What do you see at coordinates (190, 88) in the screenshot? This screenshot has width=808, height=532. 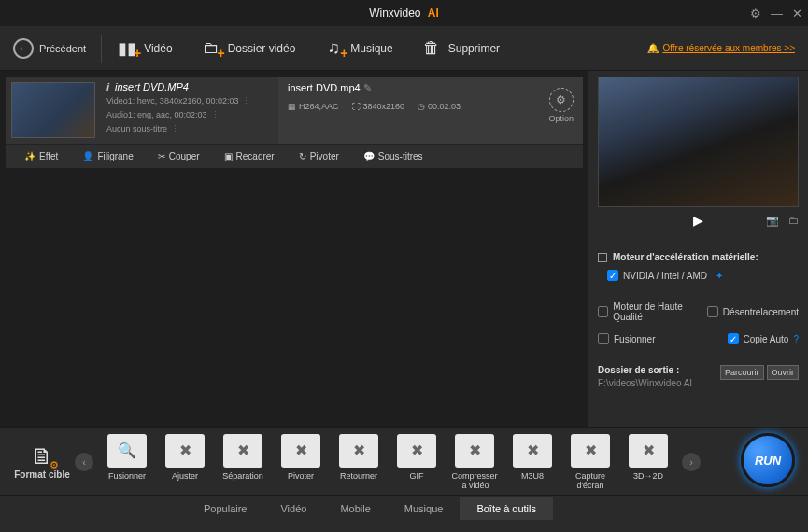 I see `source-filename: insert DVD.MP4` at bounding box center [190, 88].